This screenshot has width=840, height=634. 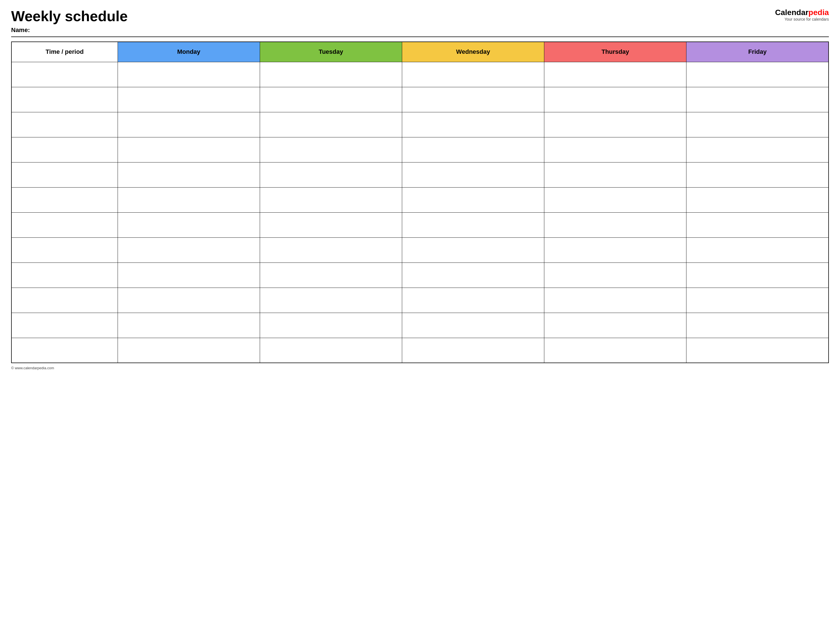 I want to click on header-divider, so click(x=420, y=37).